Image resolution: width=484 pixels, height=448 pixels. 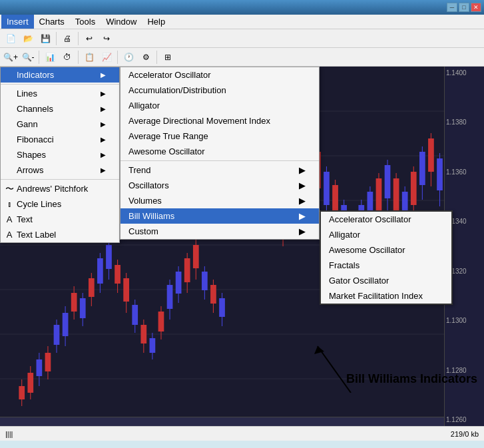 I want to click on accumulation-dist-label: Accumulation/Distribution, so click(x=177, y=91).